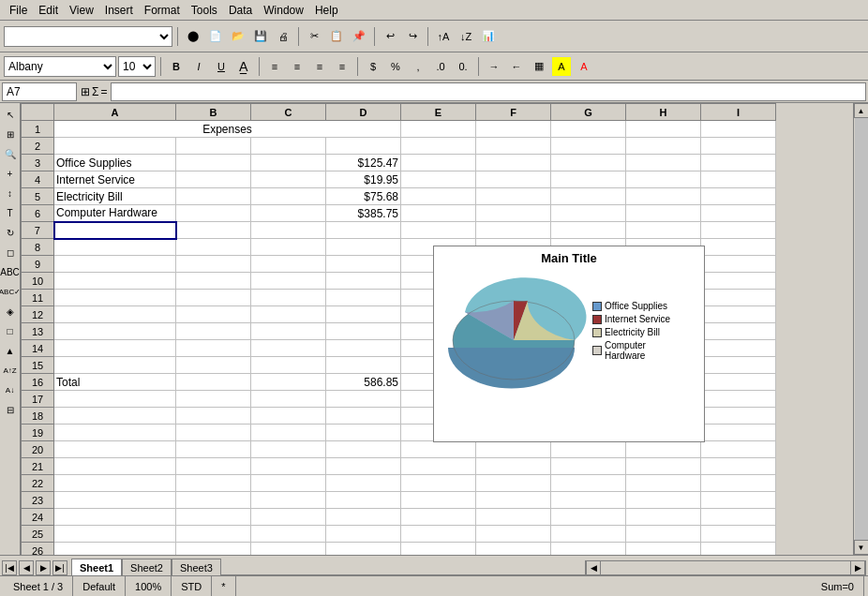  Describe the element at coordinates (418, 67) in the screenshot. I see `comma-button: ,` at that location.